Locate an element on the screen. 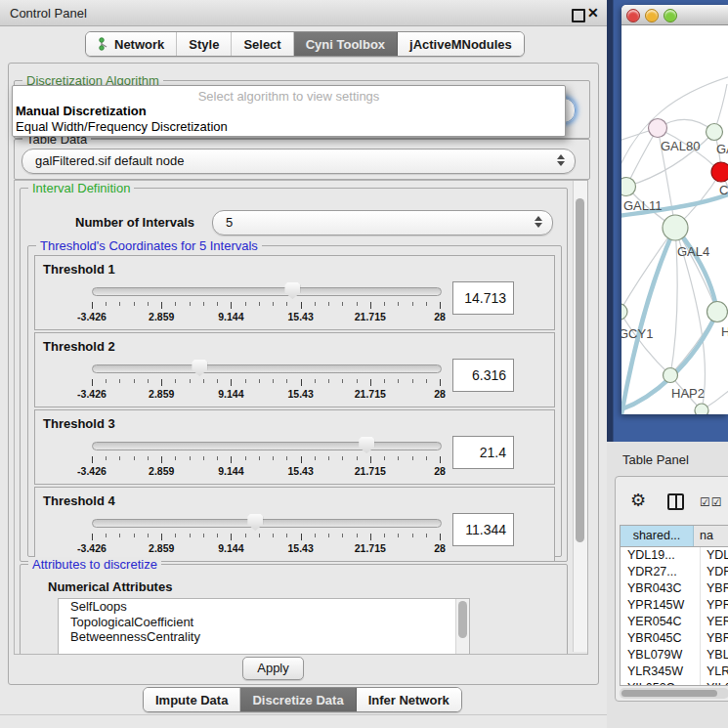 The image size is (728, 728). network-window: GAL80 GA C GAL11 GAL4 GCY1 H HAP2 is located at coordinates (674, 209).